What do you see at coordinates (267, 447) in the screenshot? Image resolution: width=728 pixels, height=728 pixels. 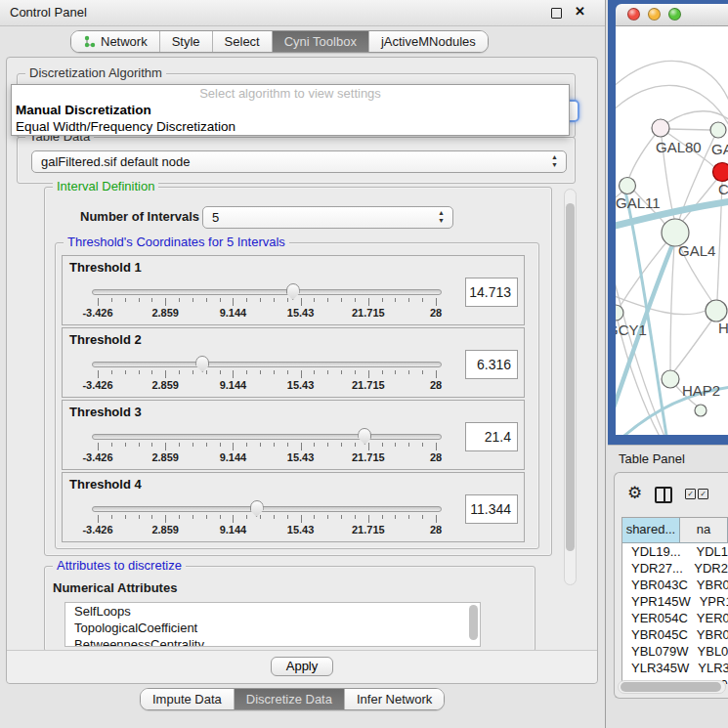 I see `slider-ticks` at bounding box center [267, 447].